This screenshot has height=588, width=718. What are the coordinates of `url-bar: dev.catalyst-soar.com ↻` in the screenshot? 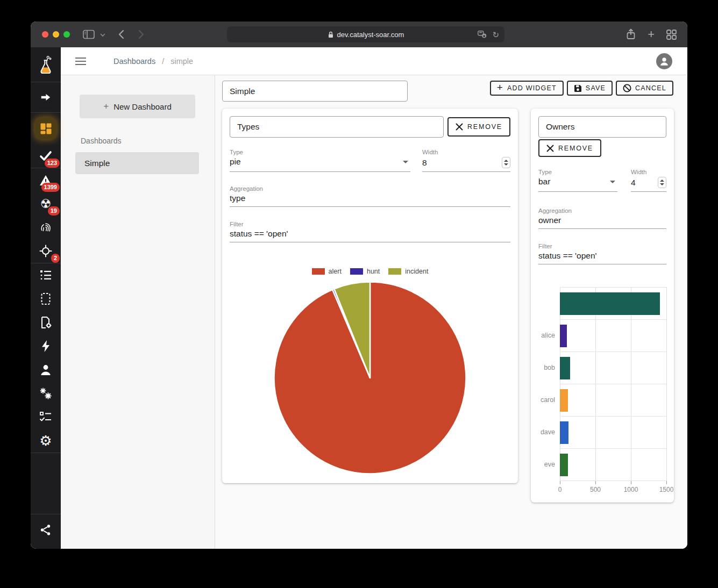 It's located at (366, 34).